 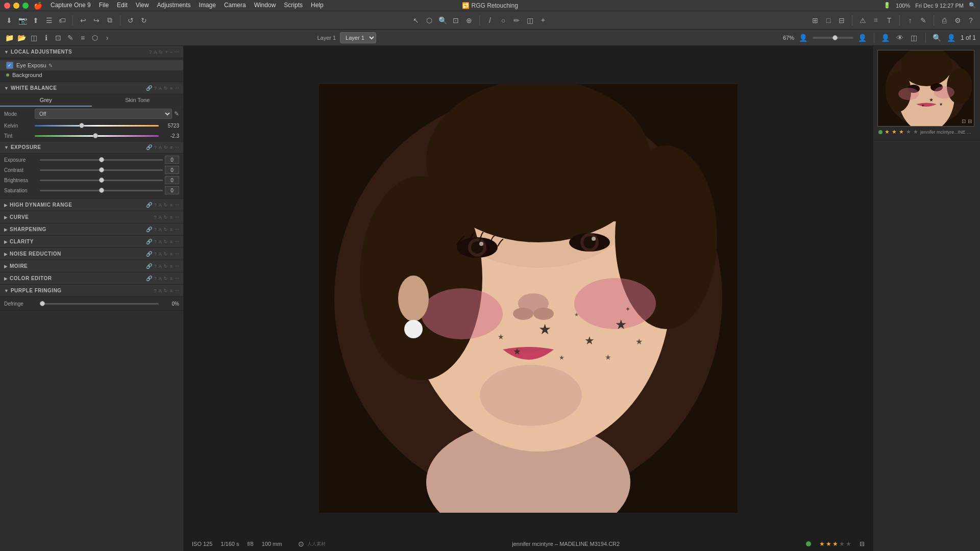 I want to click on color-icon: ⬡, so click(x=95, y=38).